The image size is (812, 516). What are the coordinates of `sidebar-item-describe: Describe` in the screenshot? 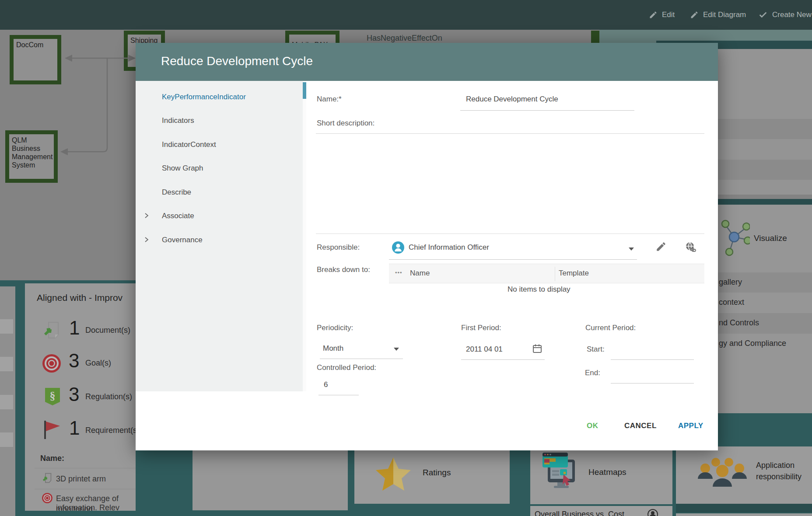 It's located at (177, 192).